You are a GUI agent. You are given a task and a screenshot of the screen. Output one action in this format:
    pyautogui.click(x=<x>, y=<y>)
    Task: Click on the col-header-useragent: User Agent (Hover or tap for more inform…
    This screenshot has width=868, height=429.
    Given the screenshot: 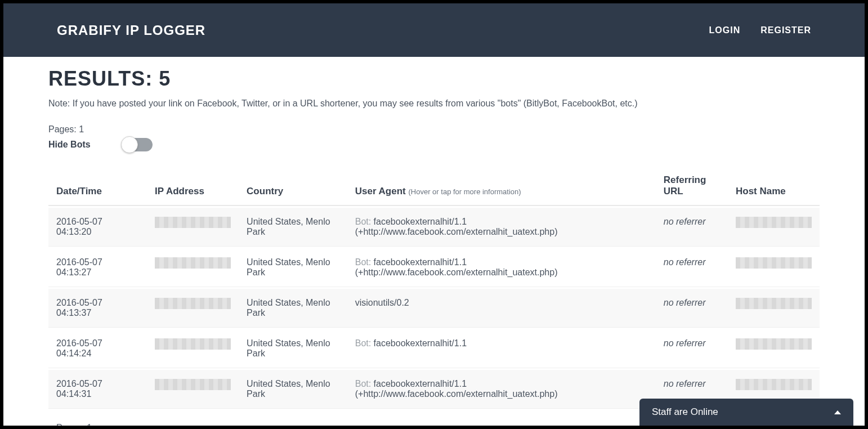 What is the action you would take?
    pyautogui.click(x=502, y=184)
    